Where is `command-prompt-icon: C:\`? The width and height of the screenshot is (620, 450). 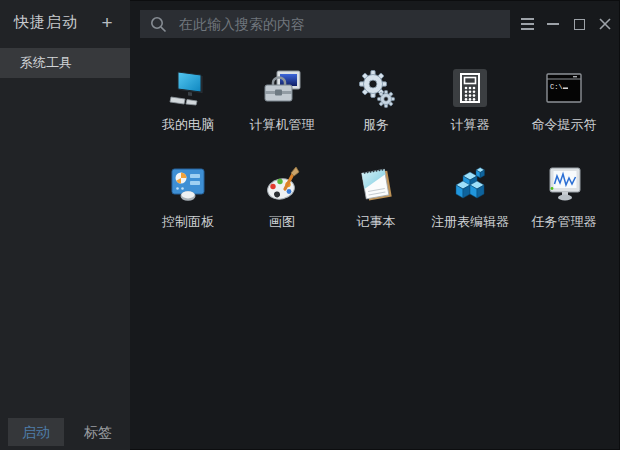
command-prompt-icon: C:\ is located at coordinates (564, 88).